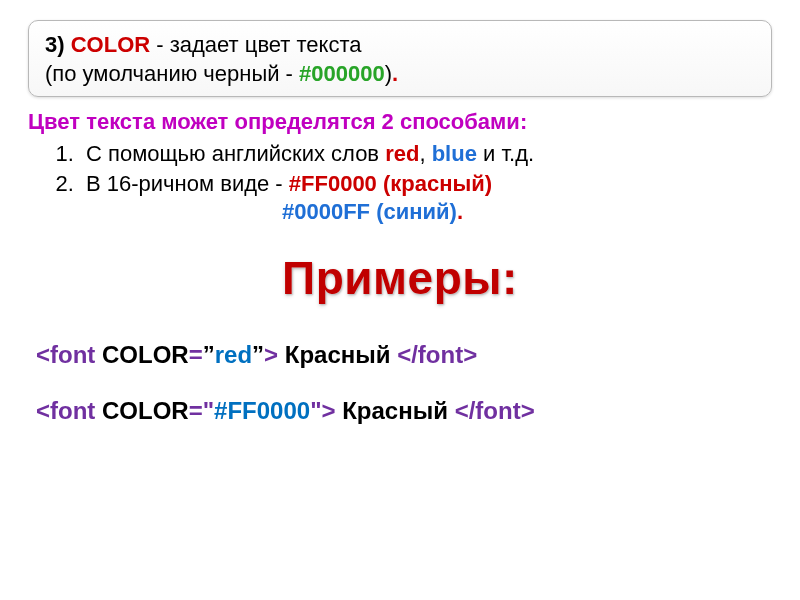 The width and height of the screenshot is (800, 600). Describe the element at coordinates (256, 44) in the screenshot. I see `attr-desc: - задает цвет текста` at that location.